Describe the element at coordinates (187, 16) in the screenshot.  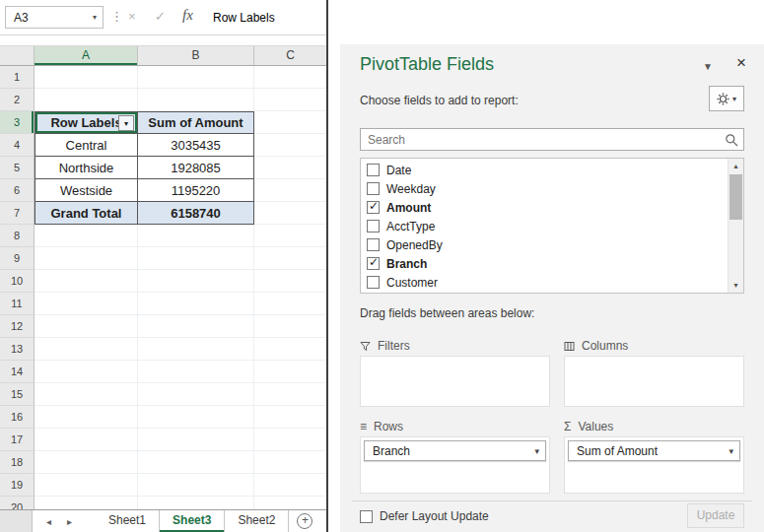
I see `insert-function-icon: fx` at that location.